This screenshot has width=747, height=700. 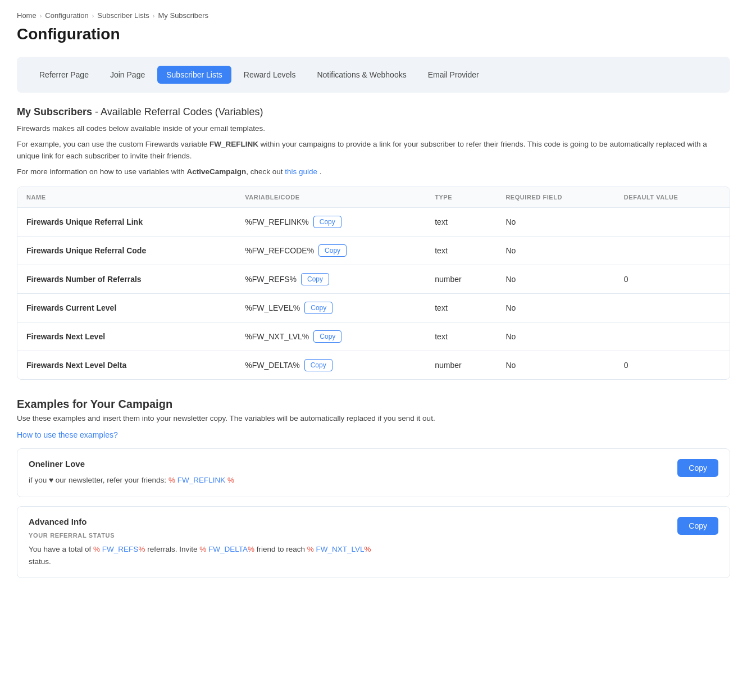 What do you see at coordinates (67, 435) in the screenshot?
I see `how-to-link: How to use these examples?` at bounding box center [67, 435].